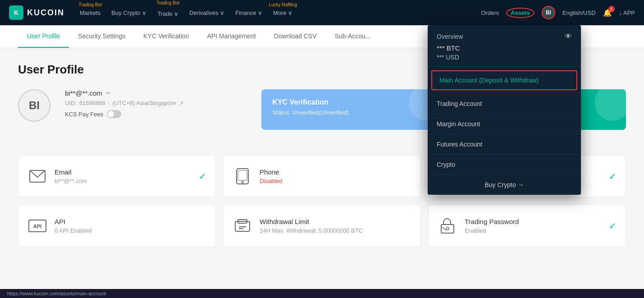 This screenshot has width=644, height=298. I want to click on google-check-icon: ✓, so click(613, 176).